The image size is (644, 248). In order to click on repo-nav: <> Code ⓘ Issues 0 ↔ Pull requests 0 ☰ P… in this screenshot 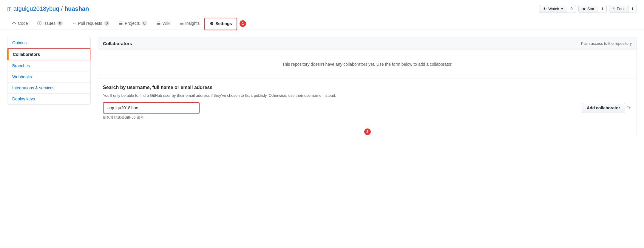, I will do `click(322, 24)`.